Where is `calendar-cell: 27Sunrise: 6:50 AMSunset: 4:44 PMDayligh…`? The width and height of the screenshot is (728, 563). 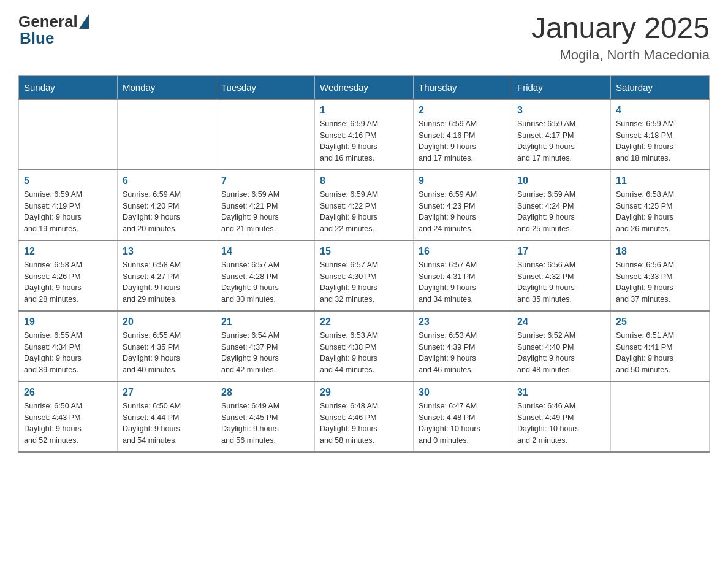 calendar-cell: 27Sunrise: 6:50 AMSunset: 4:44 PMDayligh… is located at coordinates (167, 417).